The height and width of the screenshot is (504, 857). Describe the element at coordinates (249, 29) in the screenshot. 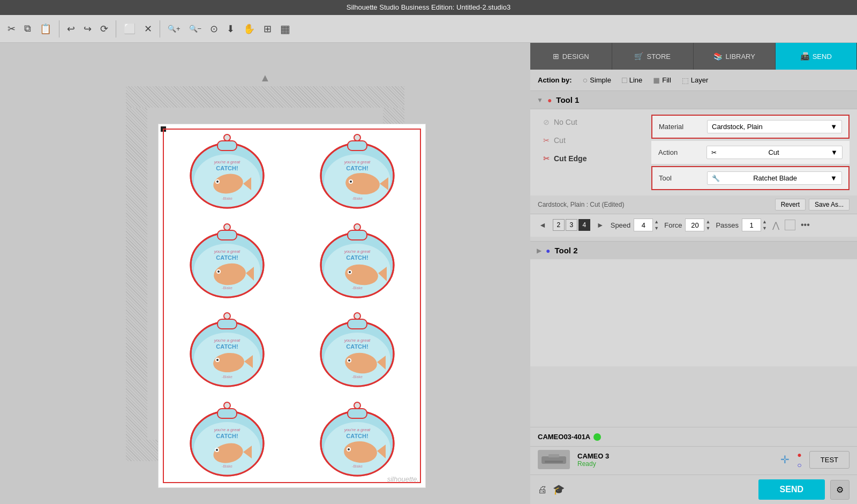

I see `pan-toolbar-btn: ✋` at that location.